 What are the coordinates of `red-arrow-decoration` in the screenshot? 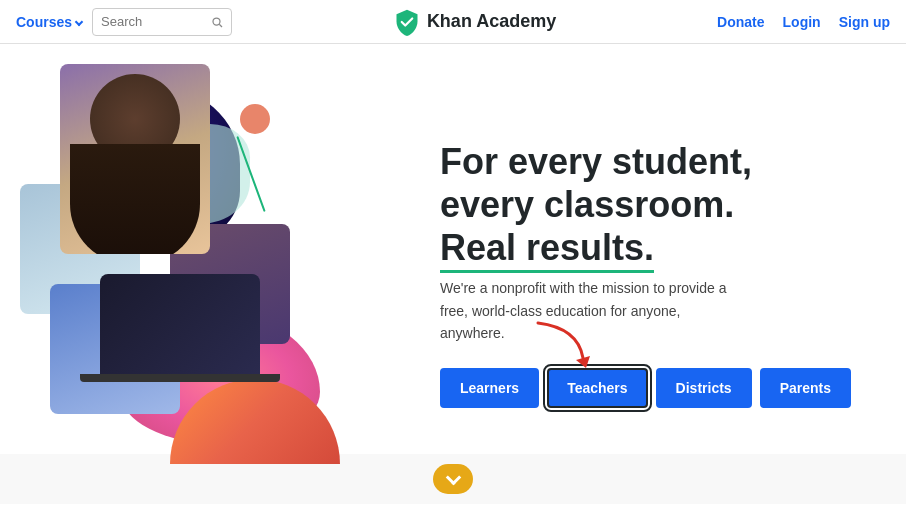 It's located at (563, 345).